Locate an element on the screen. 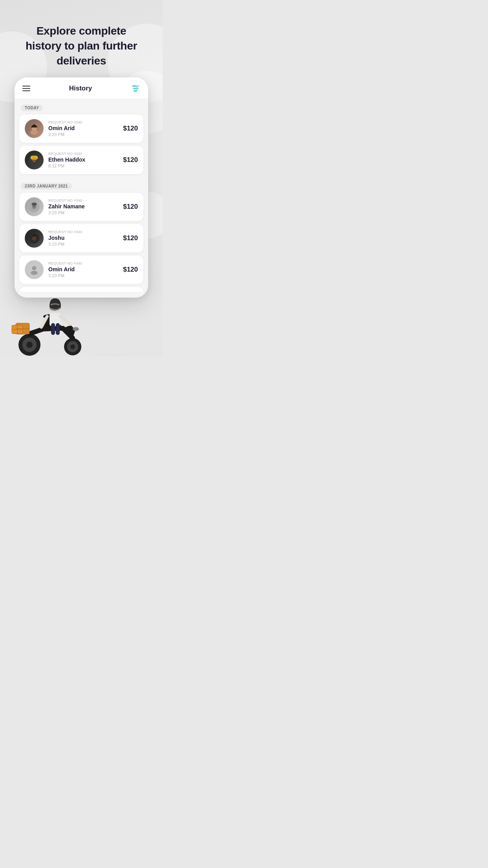 This screenshot has width=488, height=868. amount-5: $120 is located at coordinates (130, 270).